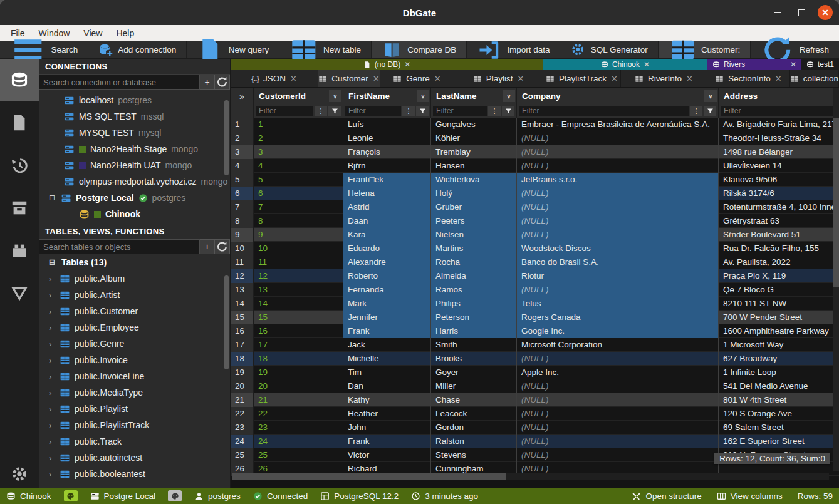 This screenshot has height=504, width=839. I want to click on collapse-icon: ⊟, so click(52, 198).